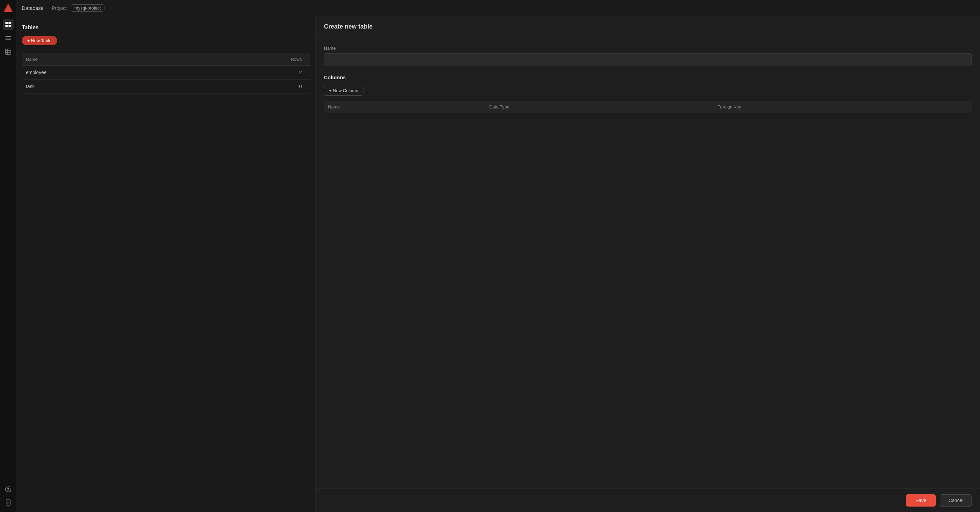 The image size is (980, 512). What do you see at coordinates (8, 496) in the screenshot?
I see `bottom-icons` at bounding box center [8, 496].